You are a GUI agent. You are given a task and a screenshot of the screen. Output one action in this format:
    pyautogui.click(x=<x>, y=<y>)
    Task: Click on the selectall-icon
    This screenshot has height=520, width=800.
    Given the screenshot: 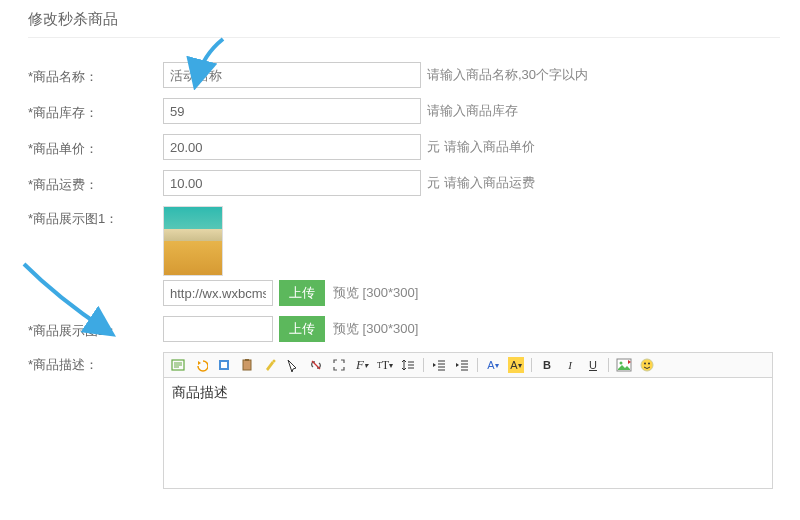 What is the action you would take?
    pyautogui.click(x=293, y=365)
    